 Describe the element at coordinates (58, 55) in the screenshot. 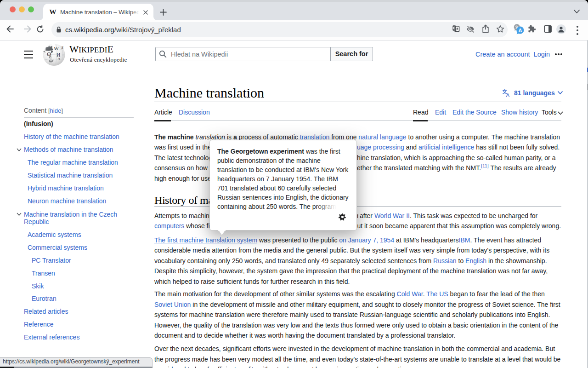

I see `svg-text: И` at that location.